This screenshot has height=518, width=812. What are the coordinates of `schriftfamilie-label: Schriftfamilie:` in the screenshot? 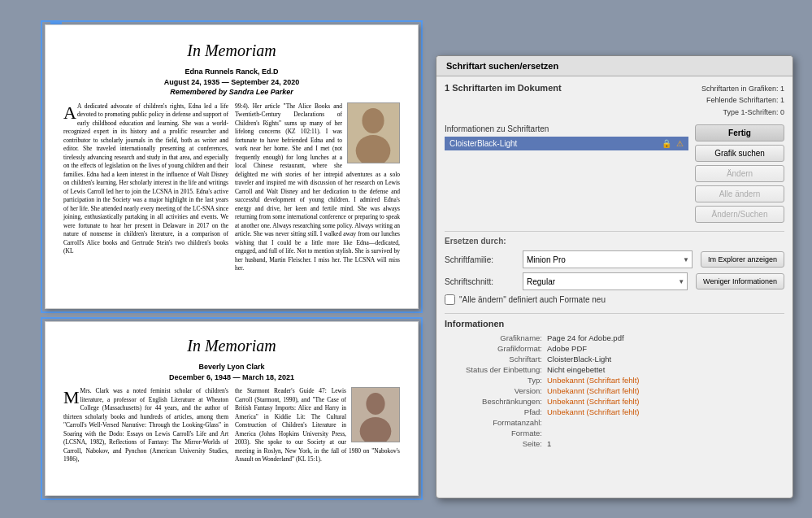 It's located at (481, 260).